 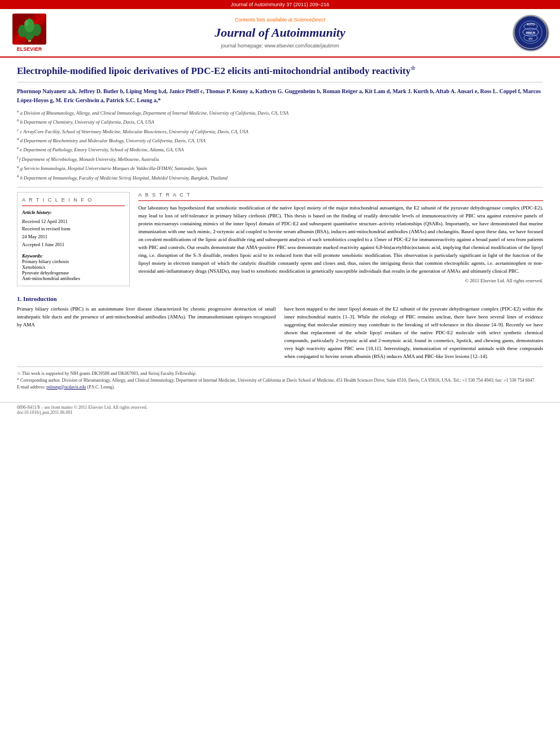 I want to click on title-star: ☆, so click(x=413, y=68).